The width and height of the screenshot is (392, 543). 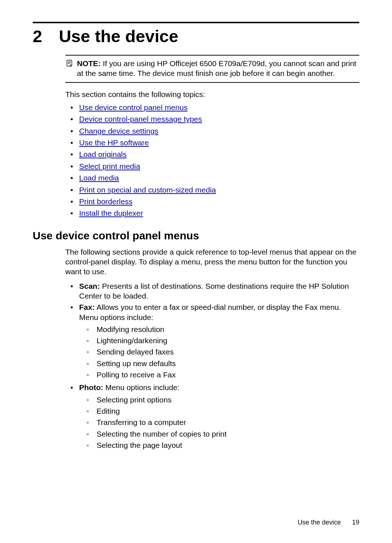 I want to click on list-item: Load originals, so click(x=215, y=154).